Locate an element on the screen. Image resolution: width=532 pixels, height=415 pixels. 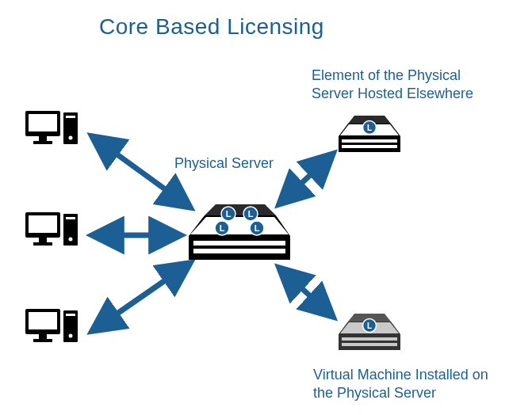
arrow-server-vm is located at coordinates (306, 292).